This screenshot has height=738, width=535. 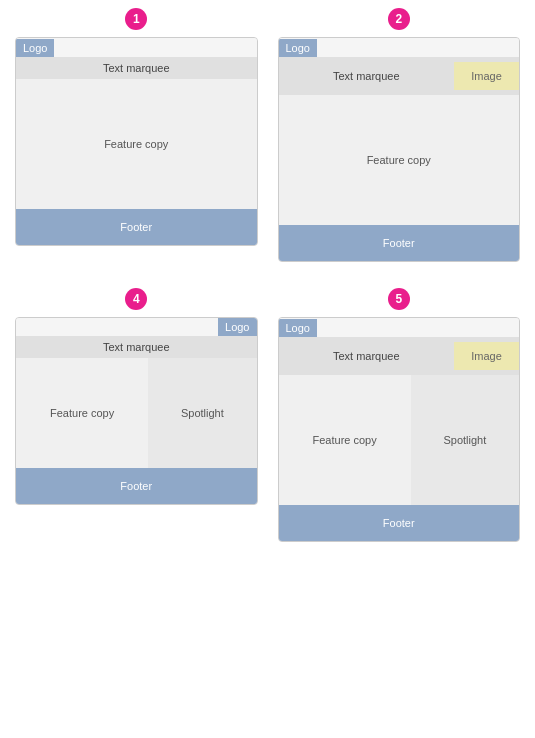 What do you see at coordinates (486, 356) in the screenshot?
I see `template-5-image: Image` at bounding box center [486, 356].